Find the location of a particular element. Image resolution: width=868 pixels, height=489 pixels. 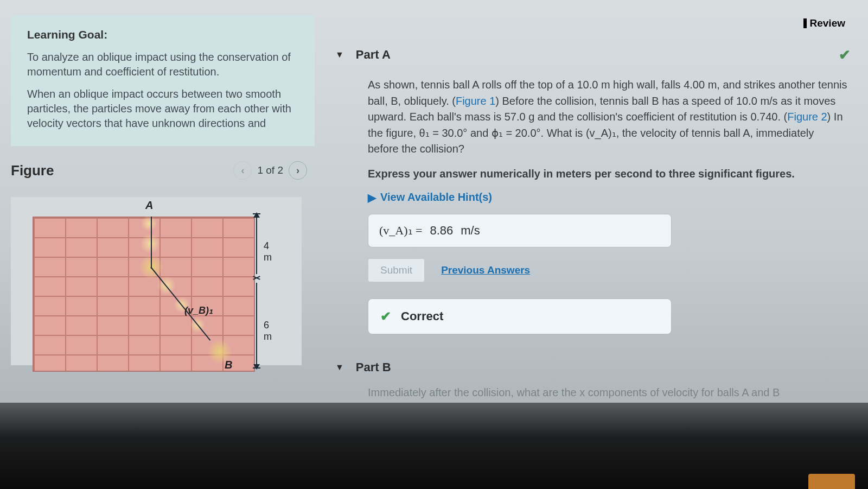

part-b-header: ▼ Part B is located at coordinates (587, 354).